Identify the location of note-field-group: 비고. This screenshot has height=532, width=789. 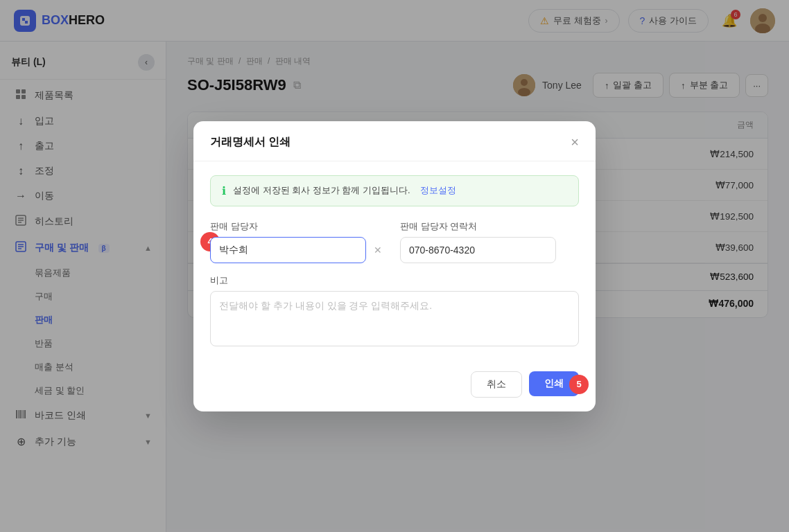
(394, 310).